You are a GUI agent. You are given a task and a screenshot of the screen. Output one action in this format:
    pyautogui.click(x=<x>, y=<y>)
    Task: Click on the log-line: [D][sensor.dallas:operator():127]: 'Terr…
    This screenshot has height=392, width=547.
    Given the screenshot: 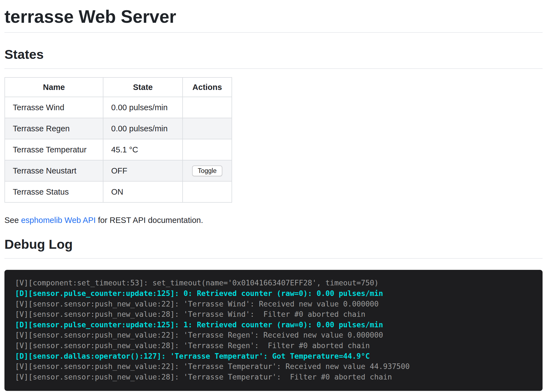 What is the action you would take?
    pyautogui.click(x=276, y=356)
    